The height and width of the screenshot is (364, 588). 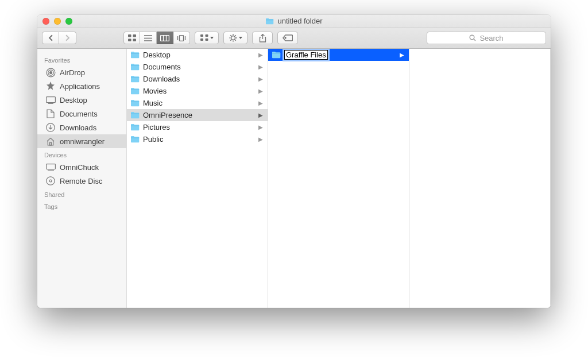 I want to click on documents-icon, so click(x=51, y=114).